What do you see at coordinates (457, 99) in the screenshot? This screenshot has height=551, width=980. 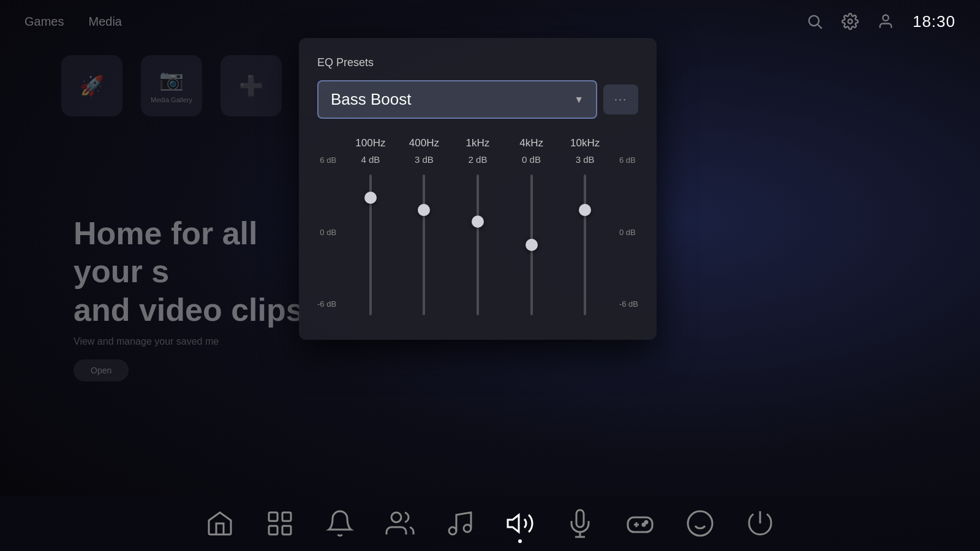 I see `eq-preset-dropdown: Bass Boost ▼` at bounding box center [457, 99].